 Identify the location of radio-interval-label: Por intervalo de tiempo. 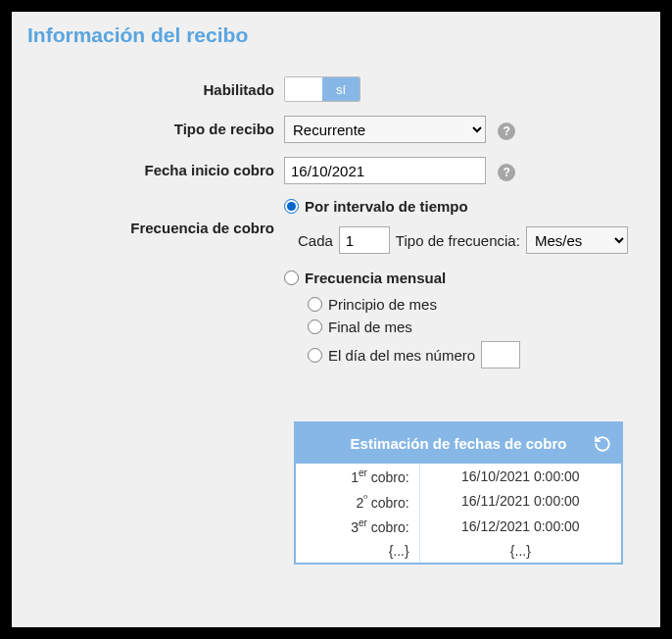
(386, 206).